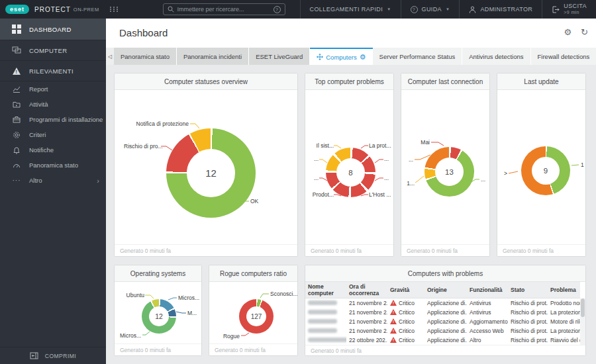  I want to click on product-edition: ON-PREM, so click(86, 9).